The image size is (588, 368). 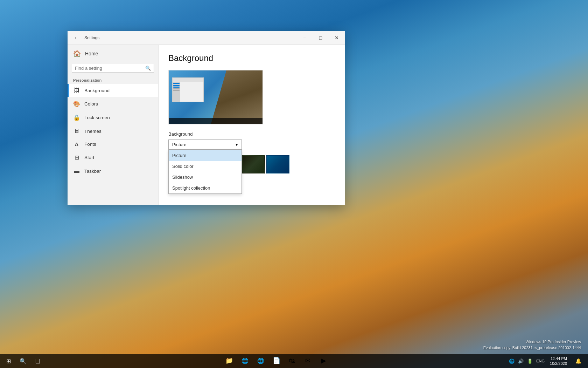 I want to click on taskbar: ⊞ 🔍 ❑ 📁 🌐 🌐 📄 🛍 ✉ ▶ 🌐 🔊 🔋 ENG 12:44 PM 1…, so click(x=294, y=361).